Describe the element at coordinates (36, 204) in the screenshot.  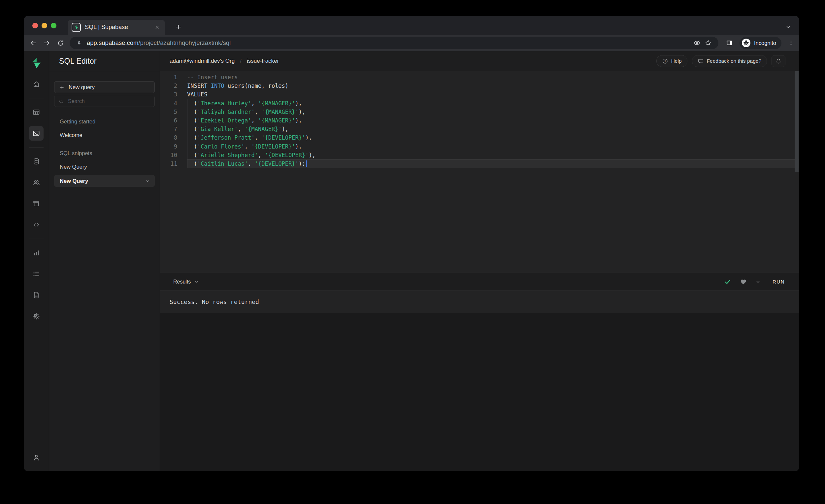
I see `storage-icon` at that location.